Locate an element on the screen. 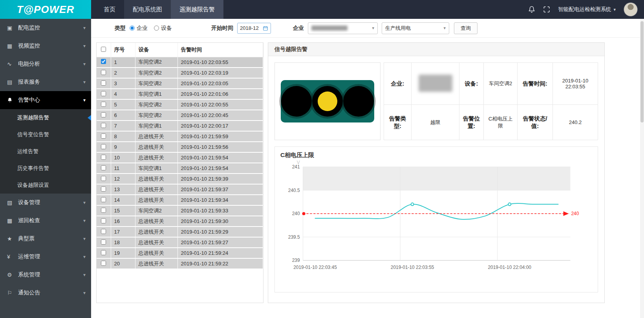 Image resolution: width=644 pixels, height=318 pixels. query-button: 查询 is located at coordinates (466, 28).